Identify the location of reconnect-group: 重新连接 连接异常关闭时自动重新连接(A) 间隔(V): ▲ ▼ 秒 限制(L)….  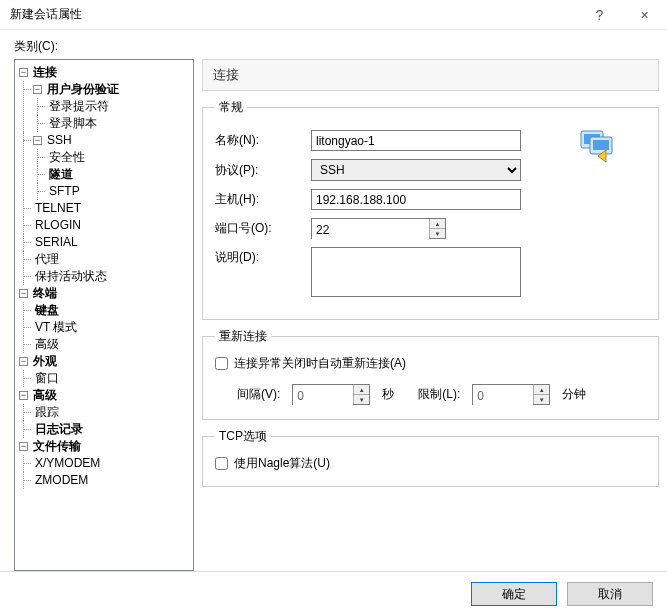
(430, 374).